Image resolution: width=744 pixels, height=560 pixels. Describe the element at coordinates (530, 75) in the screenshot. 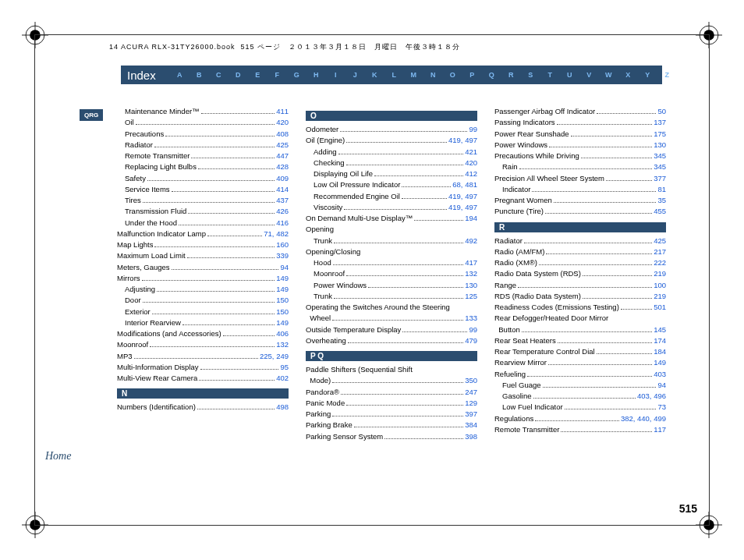

I see `alpha-link-s: S` at that location.